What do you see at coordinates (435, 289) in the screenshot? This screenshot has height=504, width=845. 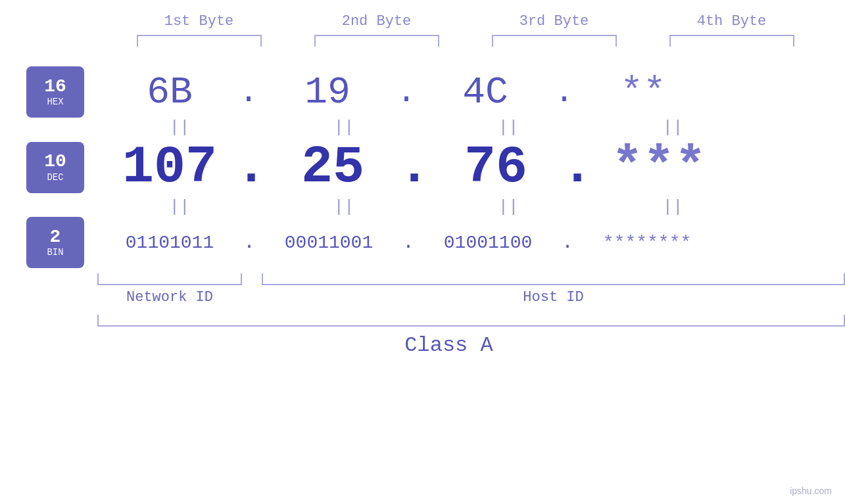 I see `bottom-bracket-area: Network ID Host ID` at bounding box center [435, 289].